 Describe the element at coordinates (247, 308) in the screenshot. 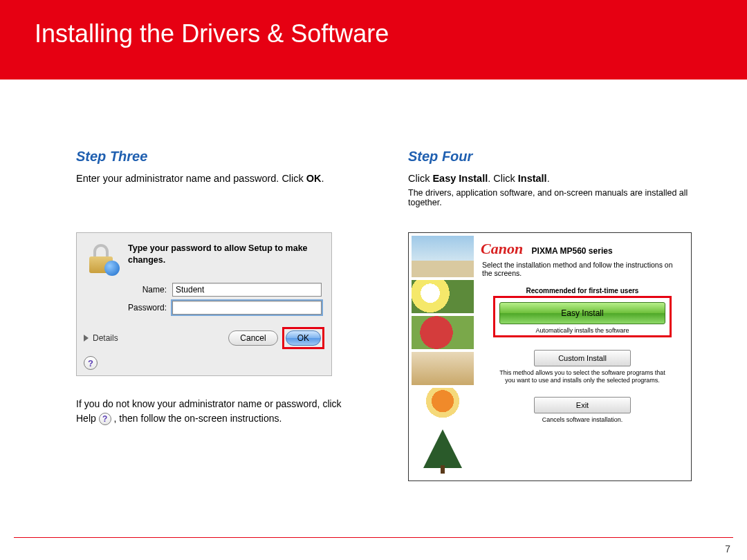

I see `password-input` at that location.